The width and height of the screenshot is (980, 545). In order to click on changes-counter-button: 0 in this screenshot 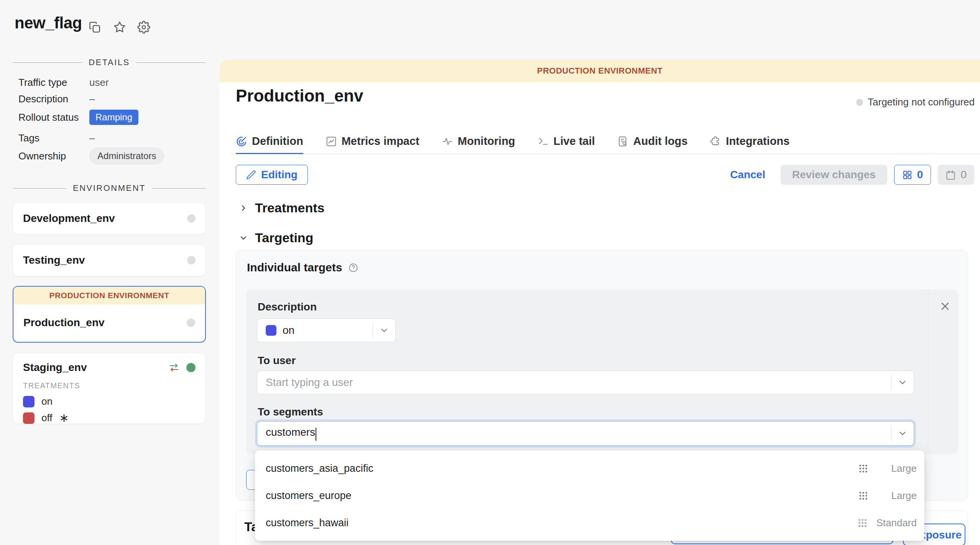, I will do `click(913, 175)`.